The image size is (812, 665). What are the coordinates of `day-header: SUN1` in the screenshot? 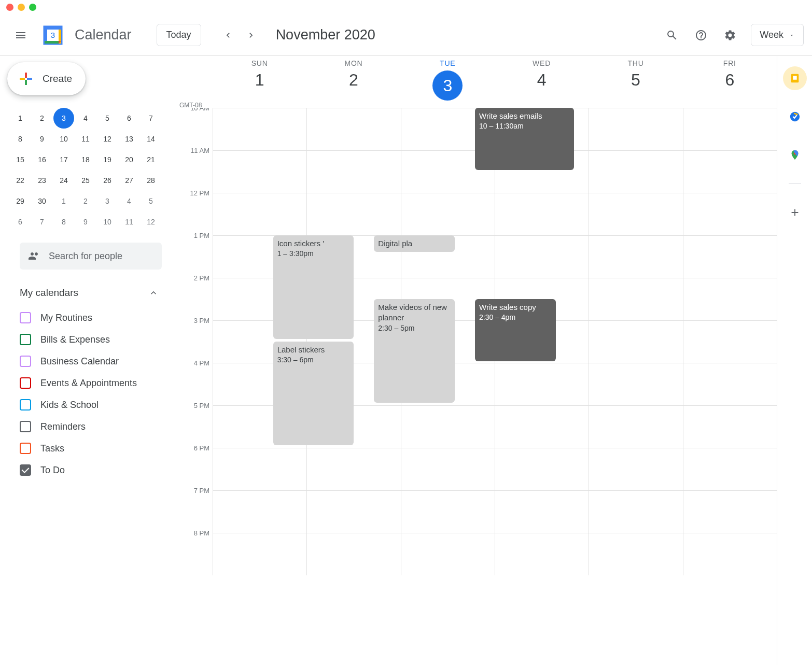 It's located at (259, 82).